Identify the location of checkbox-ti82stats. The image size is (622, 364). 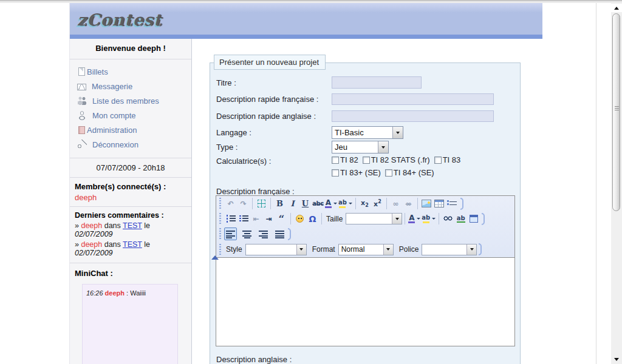
(366, 160).